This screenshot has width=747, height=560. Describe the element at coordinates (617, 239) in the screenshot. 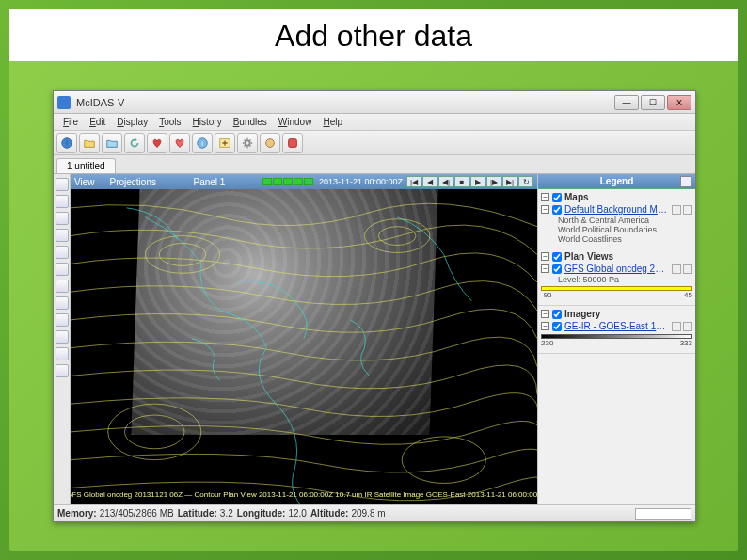

I see `map-layer: World Coastlines` at that location.